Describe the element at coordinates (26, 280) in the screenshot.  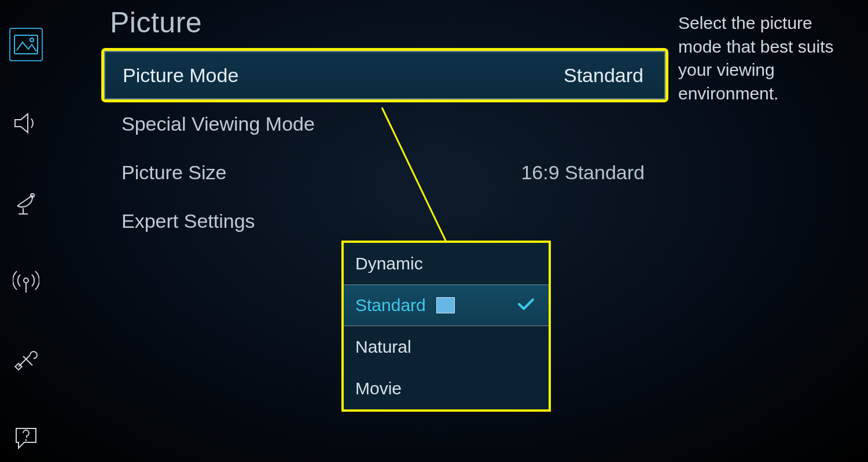
I see `broadcast-antenna-icon` at that location.